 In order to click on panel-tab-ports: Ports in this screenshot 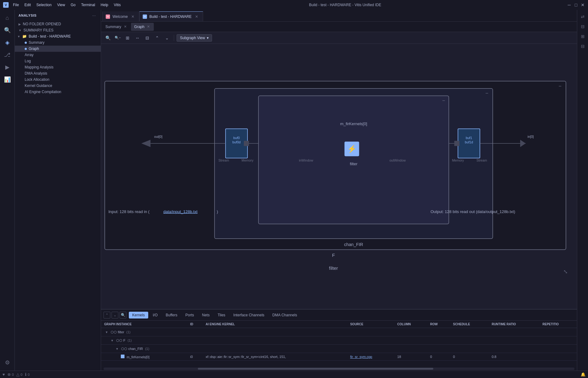, I will do `click(190, 315)`.